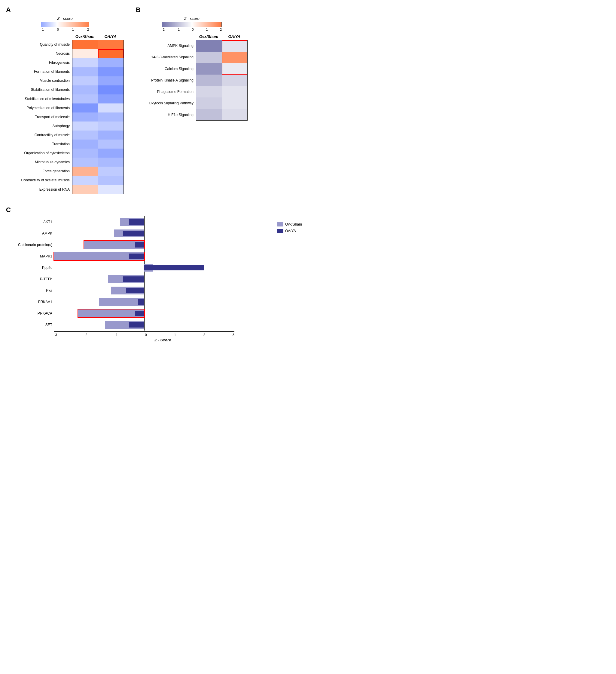 This screenshot has height=674, width=616. Describe the element at coordinates (165, 46) in the screenshot. I see `row-label-b-0: AMPK Signaling` at that location.